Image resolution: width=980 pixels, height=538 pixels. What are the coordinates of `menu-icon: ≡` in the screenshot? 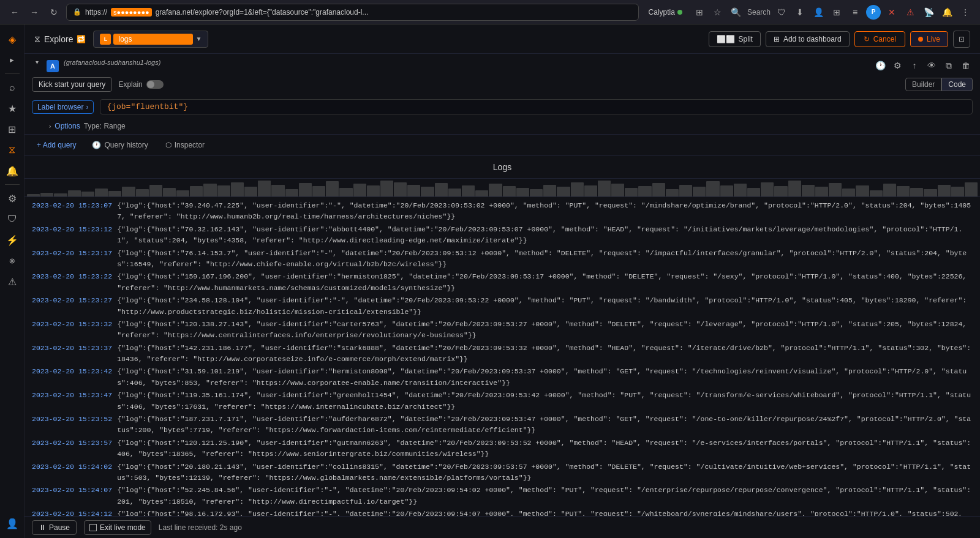 It's located at (855, 12).